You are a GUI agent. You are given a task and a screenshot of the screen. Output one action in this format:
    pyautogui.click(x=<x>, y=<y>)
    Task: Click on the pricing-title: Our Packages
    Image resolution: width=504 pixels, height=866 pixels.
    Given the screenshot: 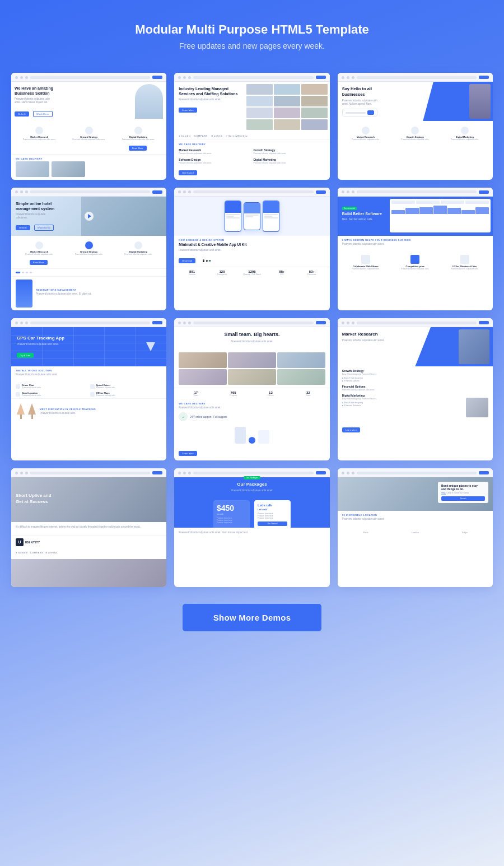 What is the action you would take?
    pyautogui.click(x=252, y=485)
    